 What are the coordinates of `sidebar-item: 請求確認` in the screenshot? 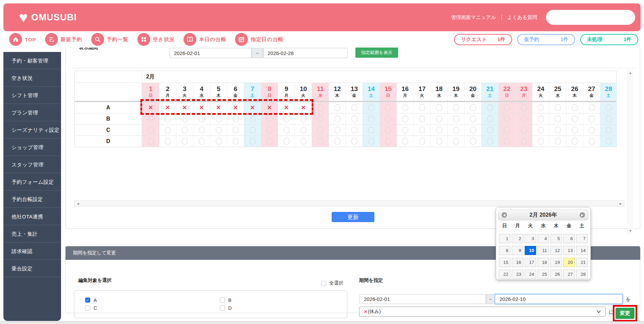 It's located at (32, 251).